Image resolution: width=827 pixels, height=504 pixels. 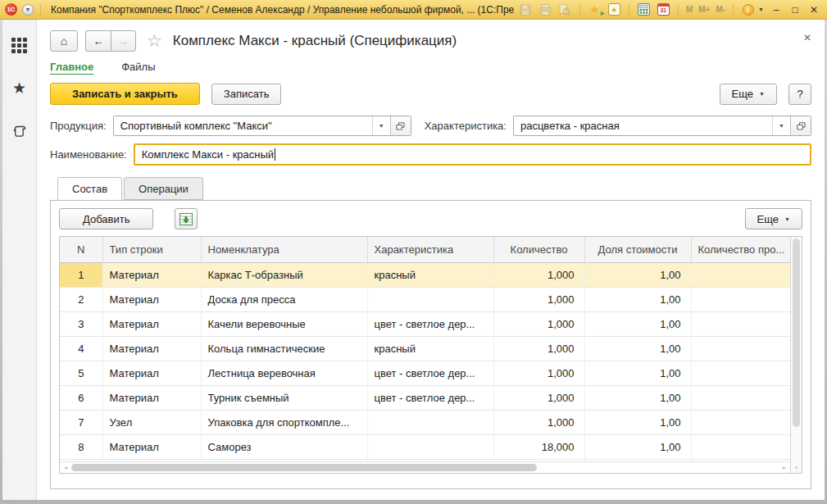 I want to click on add-row-button: Добавить, so click(x=107, y=219).